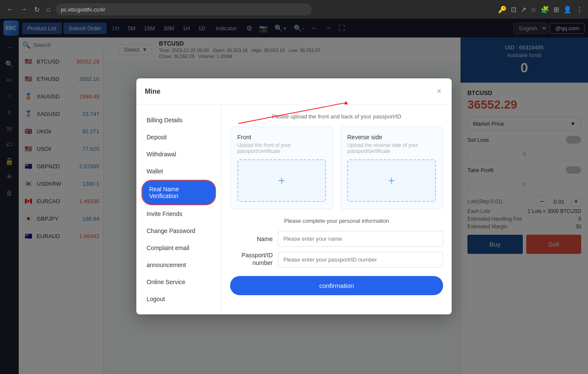 This screenshot has width=588, height=374. Describe the element at coordinates (179, 120) in the screenshot. I see `modal-menu-item-billing-details: Billing Details` at that location.